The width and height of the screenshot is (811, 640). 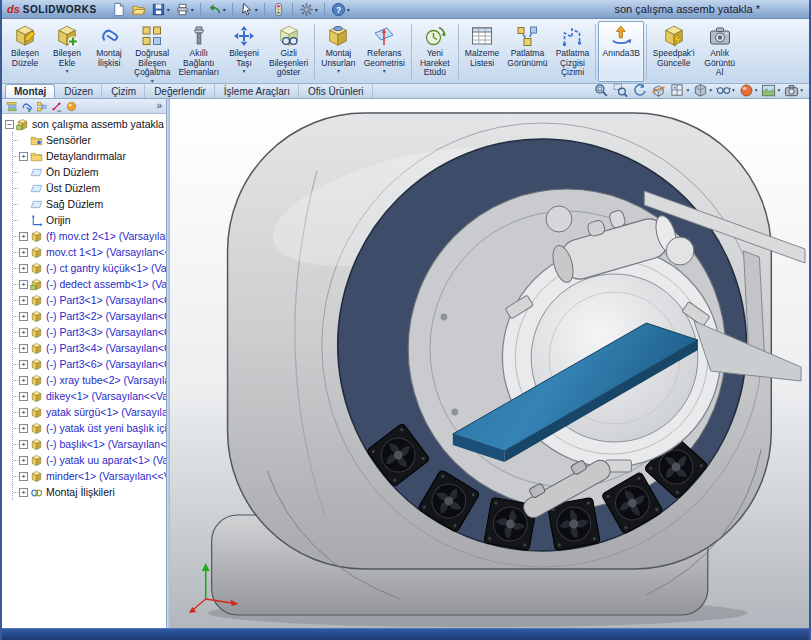 I want to click on speedpak-icon, so click(x=674, y=36).